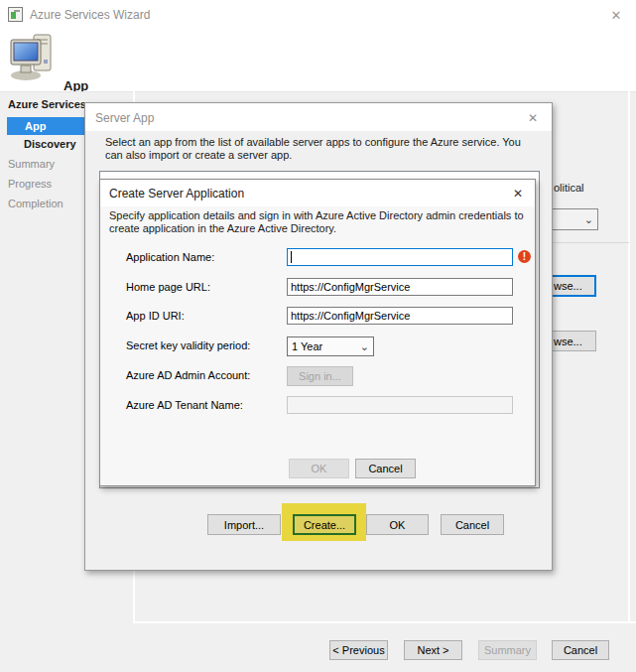  What do you see at coordinates (508, 650) in the screenshot?
I see `summary-button: Summary` at bounding box center [508, 650].